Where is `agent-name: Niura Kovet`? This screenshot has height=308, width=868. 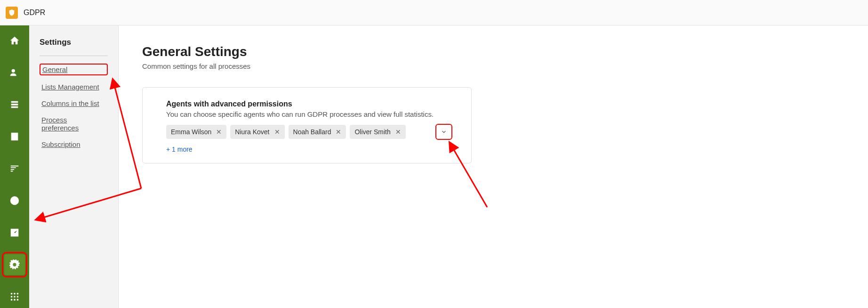 agent-name: Niura Kovet is located at coordinates (252, 132).